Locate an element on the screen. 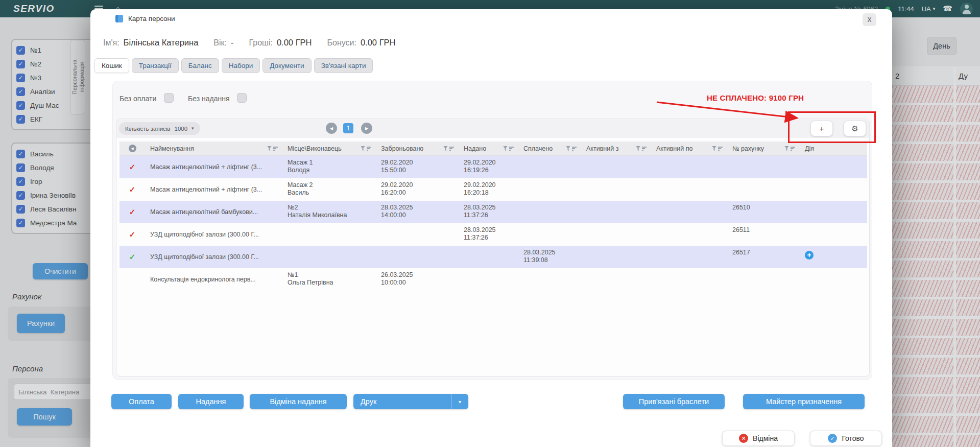  cell-provided: 29.02.202016:20:18 is located at coordinates (488, 190).